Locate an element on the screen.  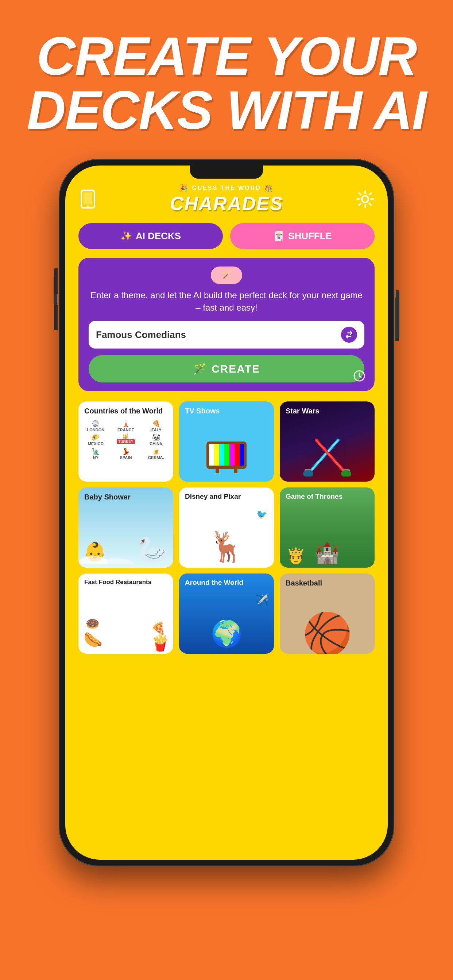
globe-illustration: 🌍 is located at coordinates (227, 634).